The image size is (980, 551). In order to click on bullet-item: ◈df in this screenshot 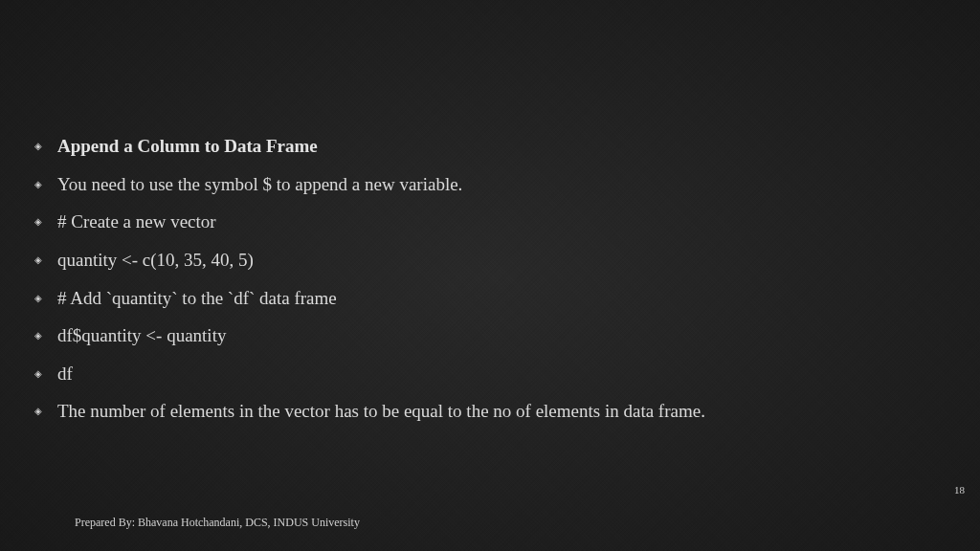, I will do `click(488, 374)`.